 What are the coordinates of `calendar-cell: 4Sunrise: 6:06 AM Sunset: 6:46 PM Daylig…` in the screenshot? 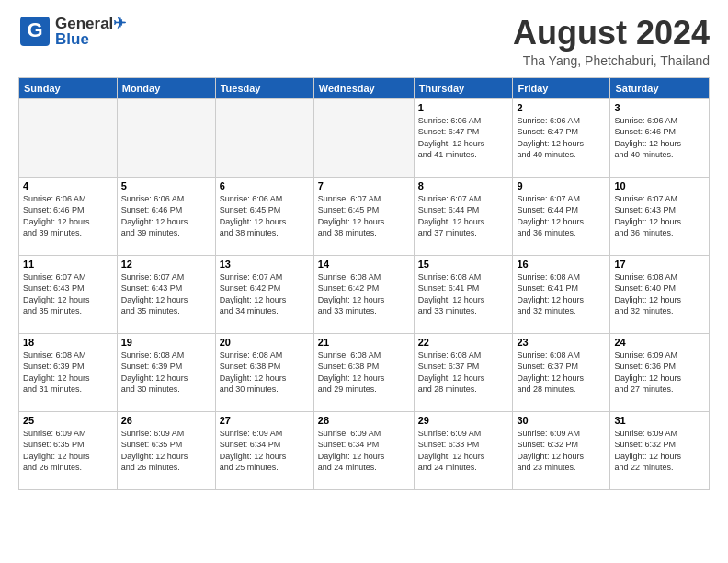 It's located at (68, 215).